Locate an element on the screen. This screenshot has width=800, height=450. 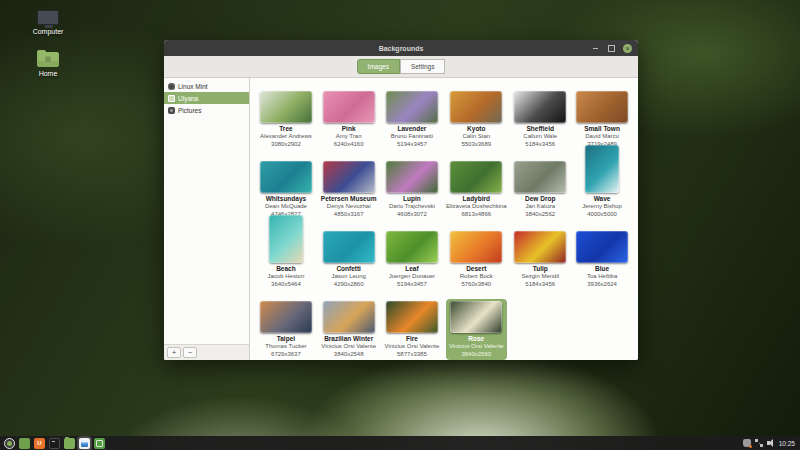
wallpaper-resolution: 5760x3840 is located at coordinates (476, 285).